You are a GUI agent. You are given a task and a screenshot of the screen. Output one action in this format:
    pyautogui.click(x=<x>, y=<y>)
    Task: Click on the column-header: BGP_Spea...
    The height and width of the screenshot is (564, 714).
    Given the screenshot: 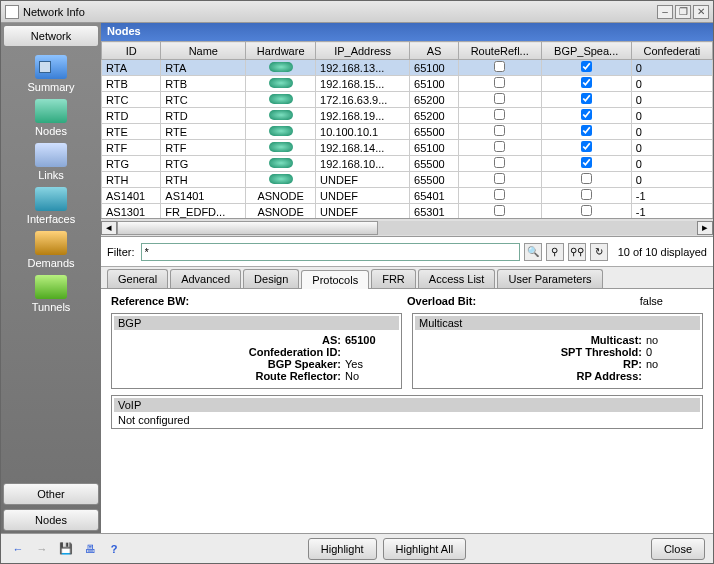 What is the action you would take?
    pyautogui.click(x=586, y=51)
    